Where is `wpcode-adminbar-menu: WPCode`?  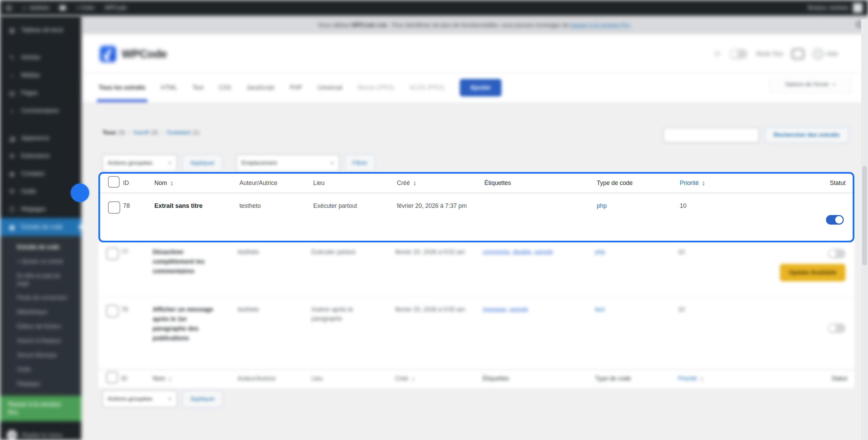
wpcode-adminbar-menu: WPCode is located at coordinates (116, 8).